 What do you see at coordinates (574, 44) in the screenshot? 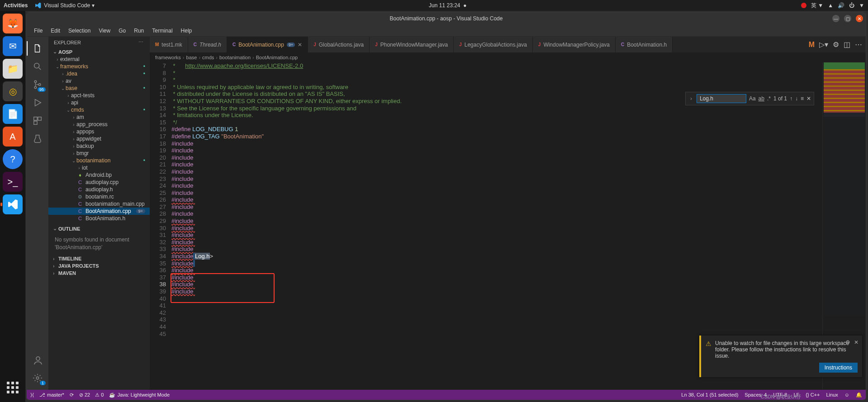
I see `tab-windowmanagerpolicy-java: JWindowManagerPolicy.java` at bounding box center [574, 44].